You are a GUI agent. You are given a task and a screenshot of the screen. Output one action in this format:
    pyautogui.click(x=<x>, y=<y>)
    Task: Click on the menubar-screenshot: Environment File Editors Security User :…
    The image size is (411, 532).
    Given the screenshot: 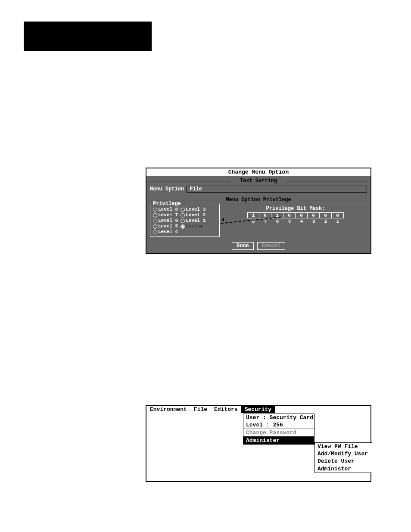 What is the action you would take?
    pyautogui.click(x=258, y=444)
    